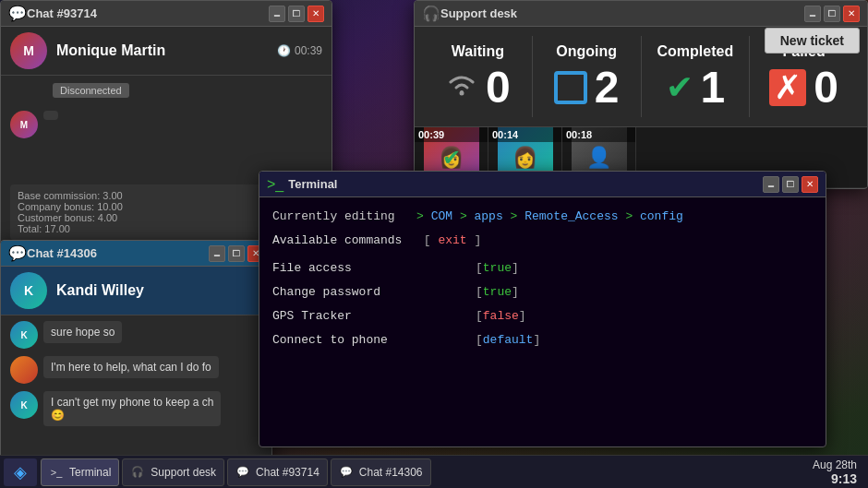 This screenshot has width=868, height=488. What do you see at coordinates (598, 135) in the screenshot?
I see `ticket-time-3: 00:18` at bounding box center [598, 135].